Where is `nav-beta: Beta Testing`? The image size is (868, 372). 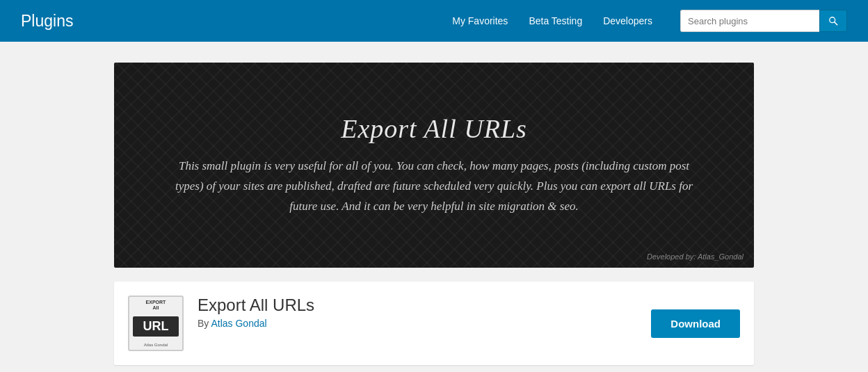
nav-beta: Beta Testing is located at coordinates (555, 21).